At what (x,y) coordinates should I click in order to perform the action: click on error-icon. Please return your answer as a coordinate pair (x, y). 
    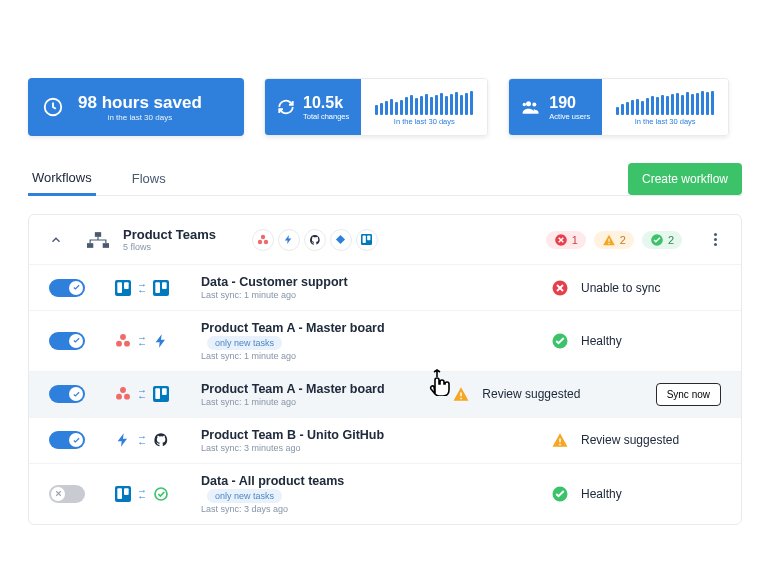
    Looking at the image, I should click on (560, 288).